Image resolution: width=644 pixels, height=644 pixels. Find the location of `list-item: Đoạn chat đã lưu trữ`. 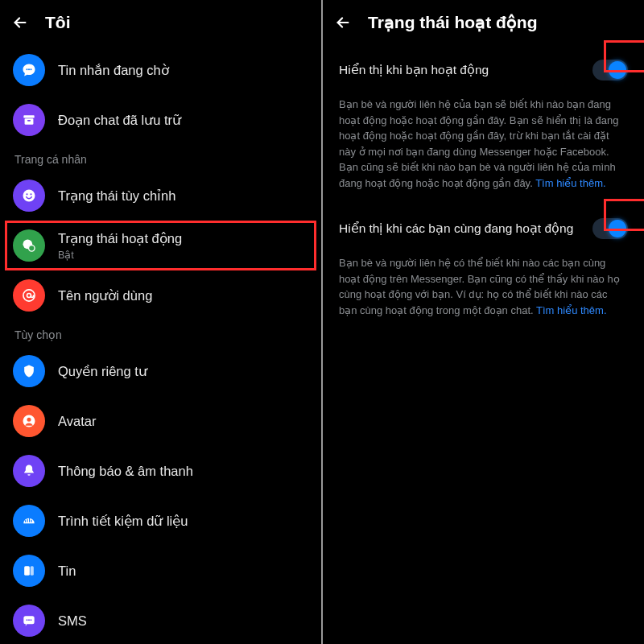

list-item: Đoạn chat đã lưu trữ is located at coordinates (161, 120).